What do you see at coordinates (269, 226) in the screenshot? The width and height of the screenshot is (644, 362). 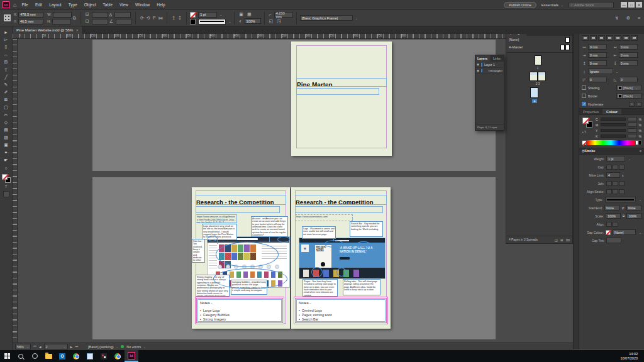 I see `annotation-account: Account - on Amazon you can create an ac…` at bounding box center [269, 226].